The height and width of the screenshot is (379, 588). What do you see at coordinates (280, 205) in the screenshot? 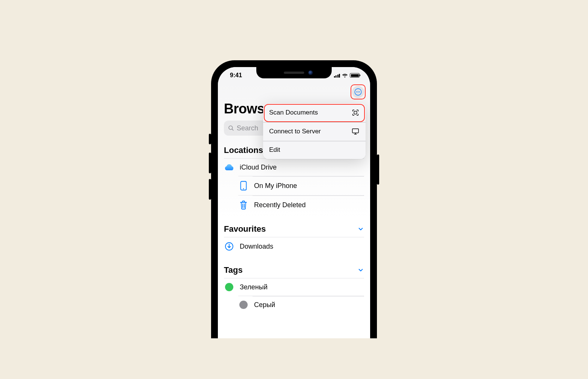
I see `list-item-label: Recently Deleted` at bounding box center [280, 205].